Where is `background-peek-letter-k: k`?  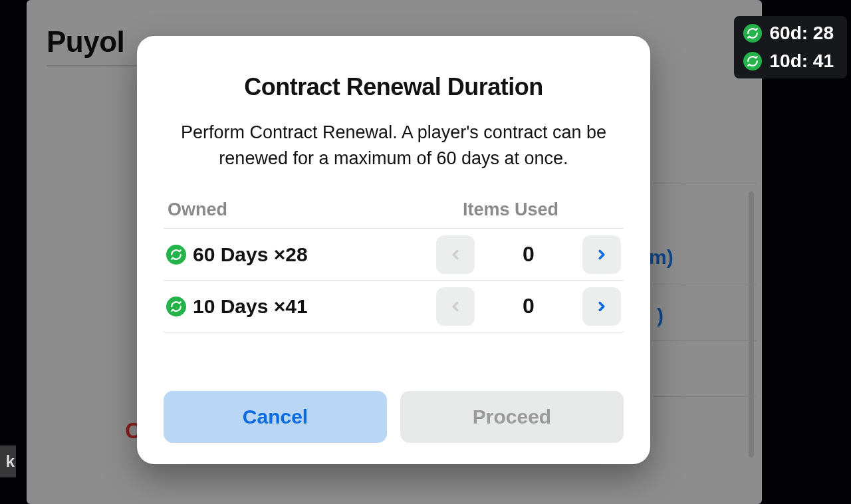 background-peek-letter-k: k is located at coordinates (11, 461).